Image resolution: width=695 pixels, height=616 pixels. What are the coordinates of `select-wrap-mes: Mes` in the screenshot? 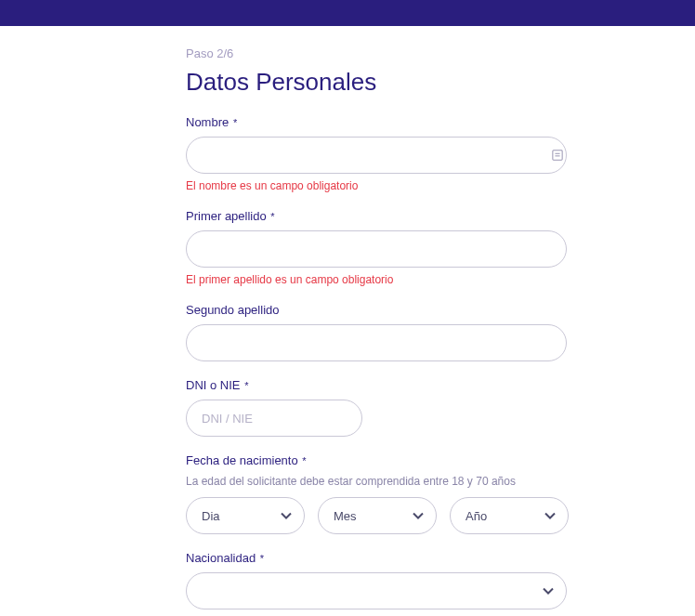 It's located at (377, 516).